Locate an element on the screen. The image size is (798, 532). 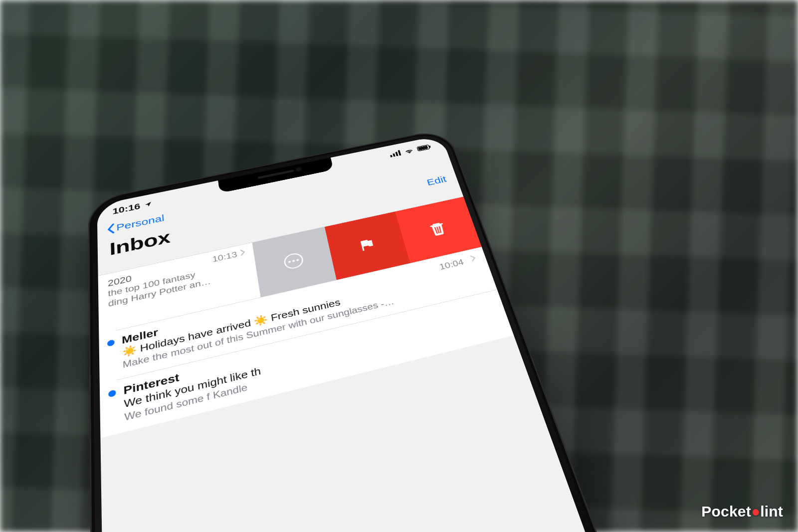
chevron-left-icon is located at coordinates (111, 229).